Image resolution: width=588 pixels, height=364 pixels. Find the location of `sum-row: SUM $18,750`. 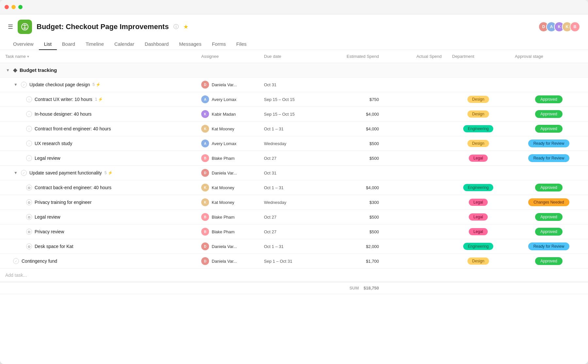

sum-row: SUM $18,750 is located at coordinates (294, 288).